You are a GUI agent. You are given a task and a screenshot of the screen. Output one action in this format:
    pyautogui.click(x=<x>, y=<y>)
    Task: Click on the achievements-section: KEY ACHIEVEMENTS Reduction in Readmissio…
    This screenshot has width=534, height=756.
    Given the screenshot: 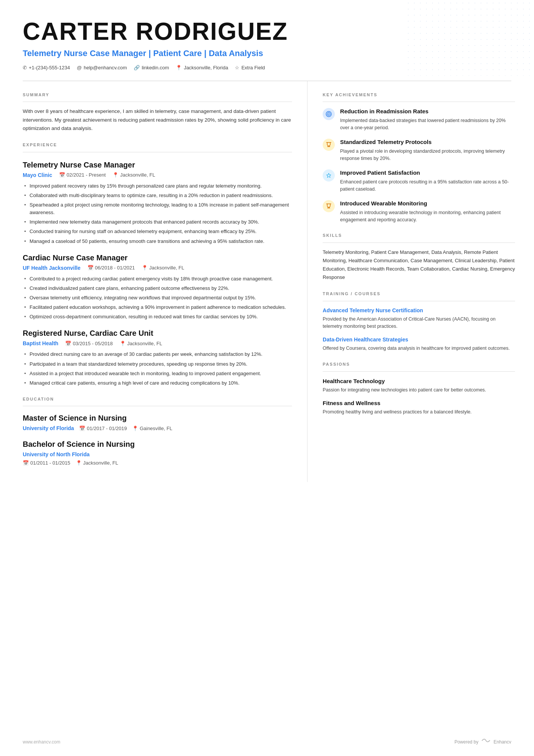 What is the action you would take?
    pyautogui.click(x=419, y=158)
    